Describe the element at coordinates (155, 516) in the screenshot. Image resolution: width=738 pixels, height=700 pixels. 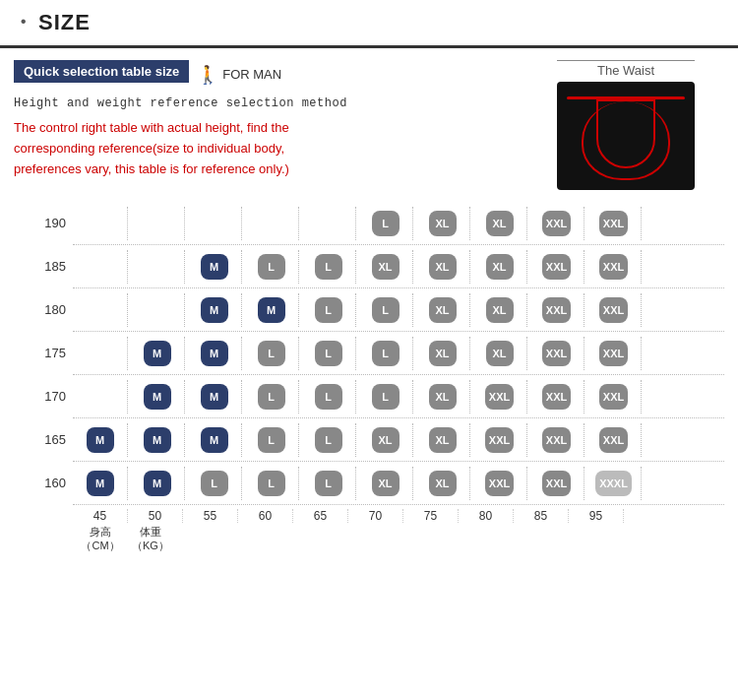
I see `x-axis-label-item: 50` at that location.